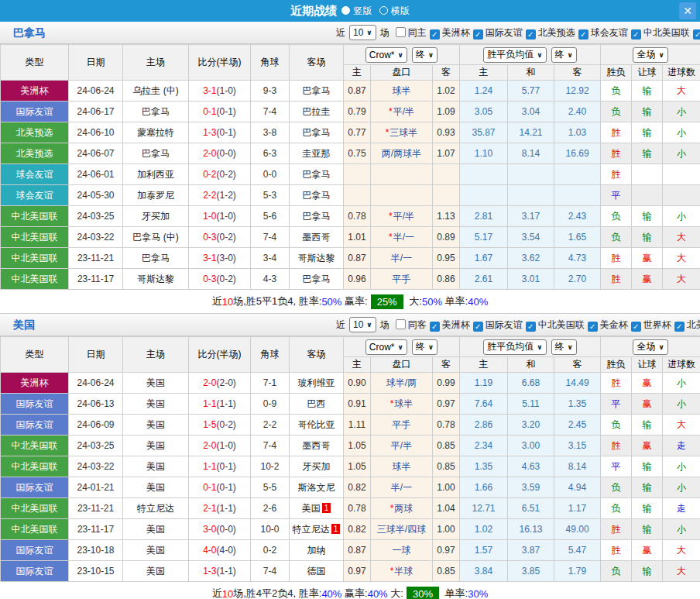 The width and height of the screenshot is (700, 599). Describe the element at coordinates (96, 550) in the screenshot. I see `date-cell: 23-10-18` at that location.